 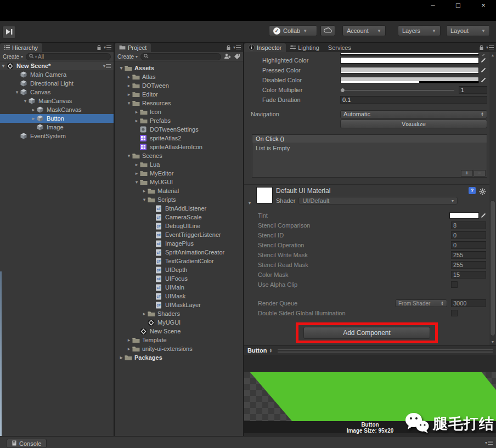 What do you see at coordinates (9, 32) in the screenshot?
I see `step-button` at bounding box center [9, 32].